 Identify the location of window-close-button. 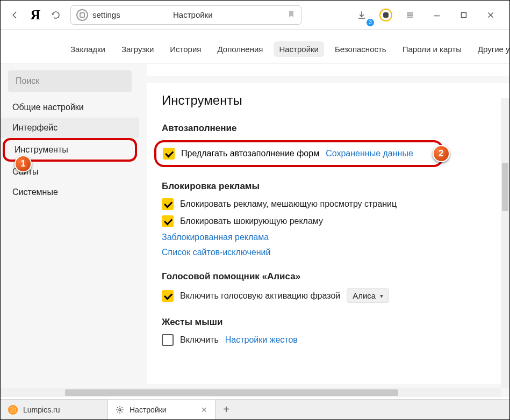
(491, 15).